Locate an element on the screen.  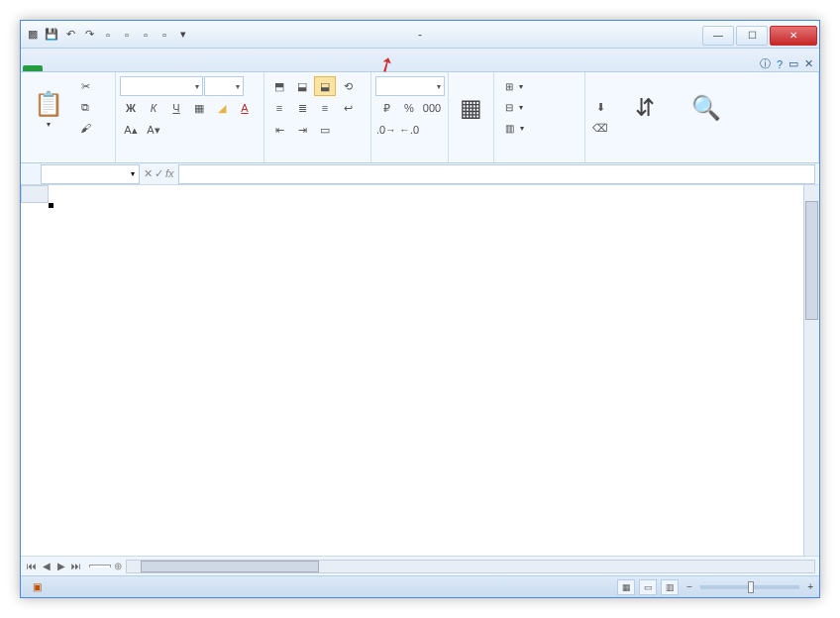
window-controls: — ☐ ✕ is located at coordinates (761, 35).